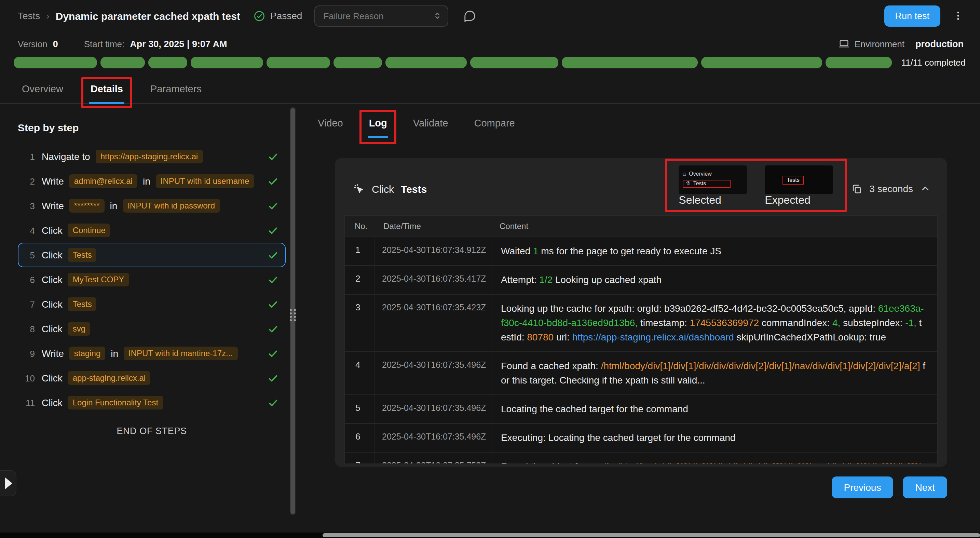  Describe the element at coordinates (146, 181) in the screenshot. I see `step-joiner: in` at that location.